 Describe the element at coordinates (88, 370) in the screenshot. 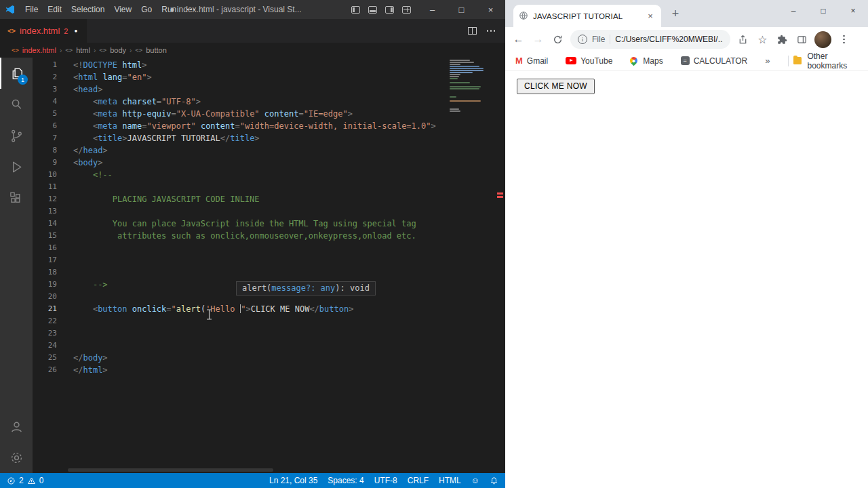

I see `code-text: </html>` at that location.